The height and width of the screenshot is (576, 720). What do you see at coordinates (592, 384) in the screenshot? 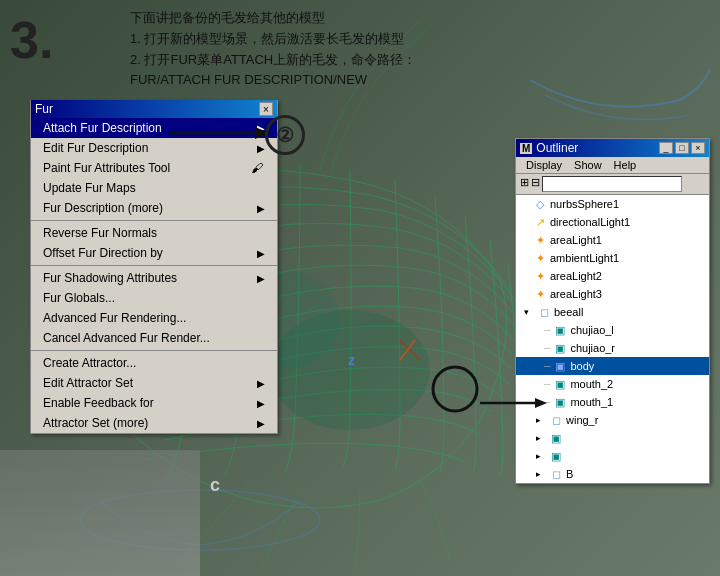
I see `tree-label-mouth2: mouth_2` at bounding box center [592, 384].